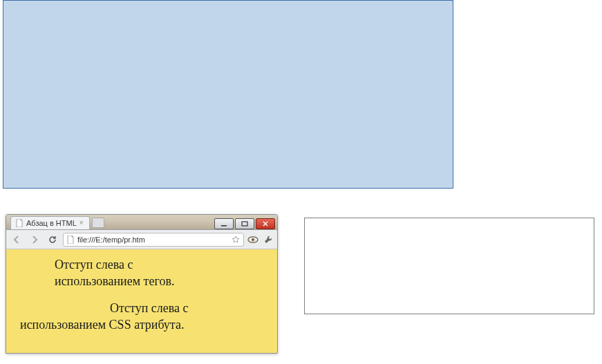 This screenshot has height=364, width=602. I want to click on forward-button, so click(35, 240).